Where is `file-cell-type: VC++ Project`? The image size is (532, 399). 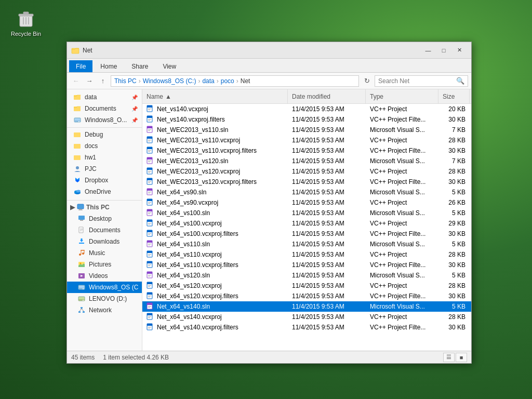 file-cell-type: VC++ Project is located at coordinates (402, 109).